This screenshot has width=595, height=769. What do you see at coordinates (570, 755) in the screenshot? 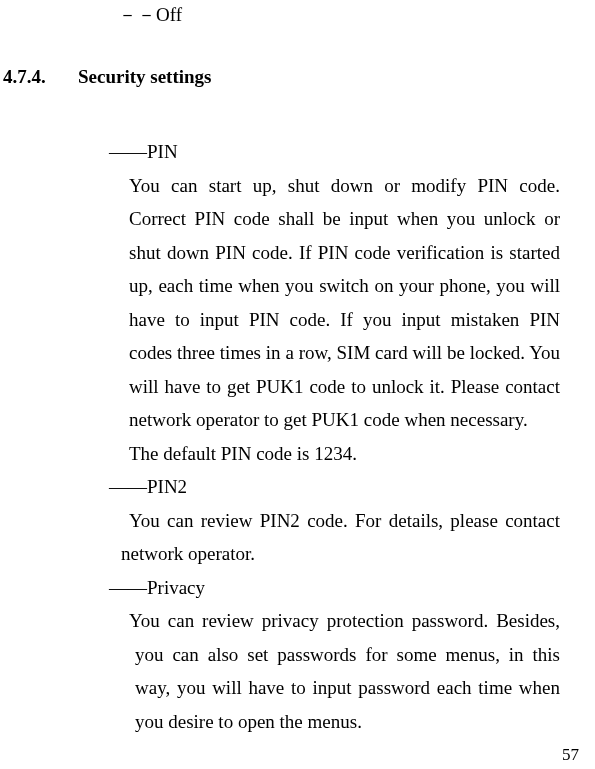
I see `page-number: 57` at bounding box center [570, 755].